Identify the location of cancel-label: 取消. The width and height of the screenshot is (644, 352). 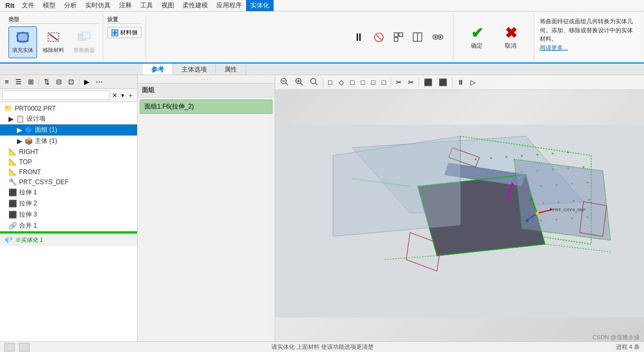
(511, 46).